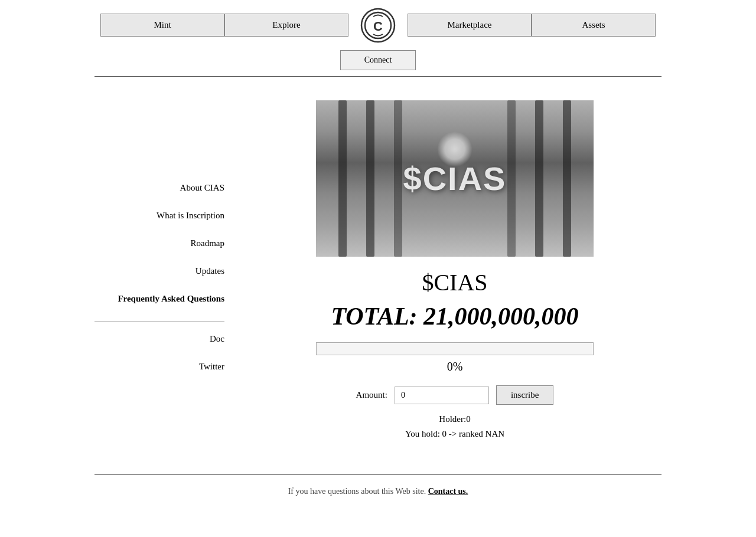 Image resolution: width=756 pixels, height=537 pixels. What do you see at coordinates (162, 25) in the screenshot?
I see `mint-button: Mint` at bounding box center [162, 25].